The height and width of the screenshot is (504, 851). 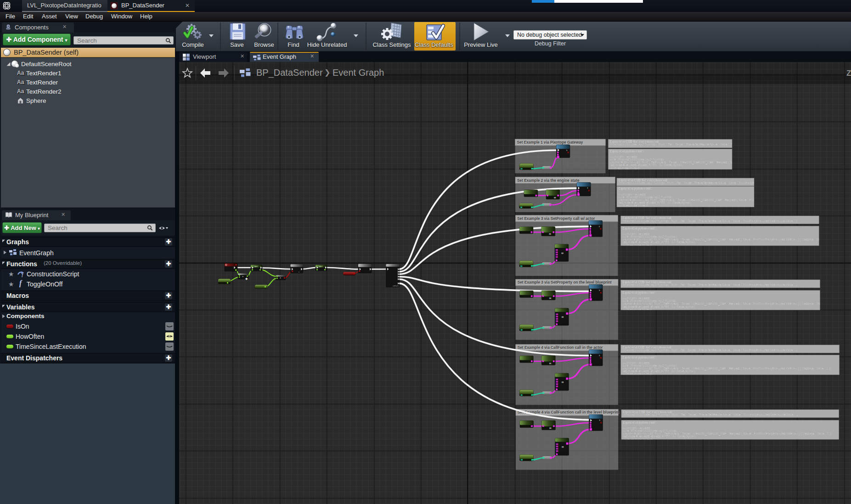 What do you see at coordinates (556, 218) in the screenshot?
I see `svg-text:Set Example 3 via SetProperty: Set Example 3 via SetProperty call w/ ac…` at bounding box center [556, 218].